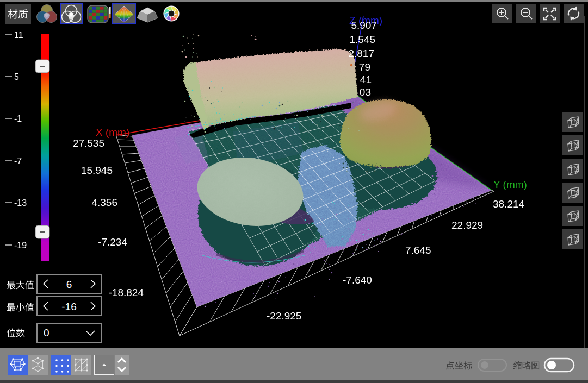  Describe the element at coordinates (21, 246) in the screenshot. I see `svg-text: -19` at that location.